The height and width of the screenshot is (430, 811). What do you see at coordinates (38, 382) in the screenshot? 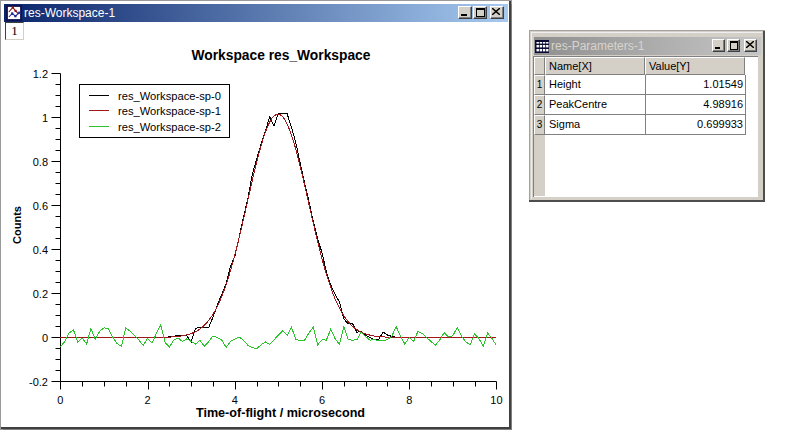
I see `svg-text: -0.2` at bounding box center [38, 382].